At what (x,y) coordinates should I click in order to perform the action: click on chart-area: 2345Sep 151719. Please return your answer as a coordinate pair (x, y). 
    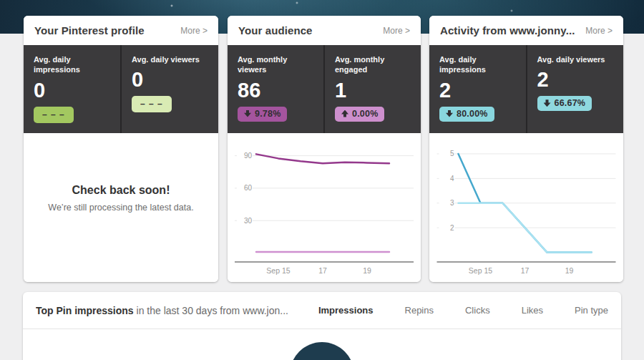
    Looking at the image, I should click on (527, 208).